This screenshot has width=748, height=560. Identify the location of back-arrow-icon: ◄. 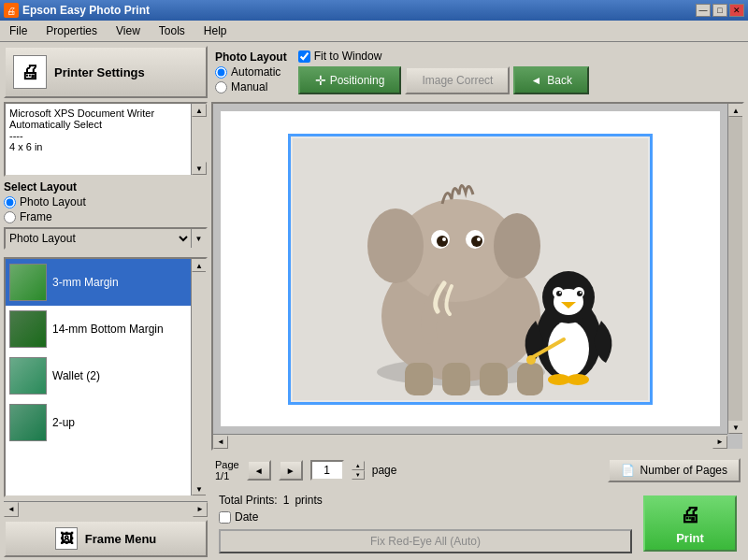
(536, 80).